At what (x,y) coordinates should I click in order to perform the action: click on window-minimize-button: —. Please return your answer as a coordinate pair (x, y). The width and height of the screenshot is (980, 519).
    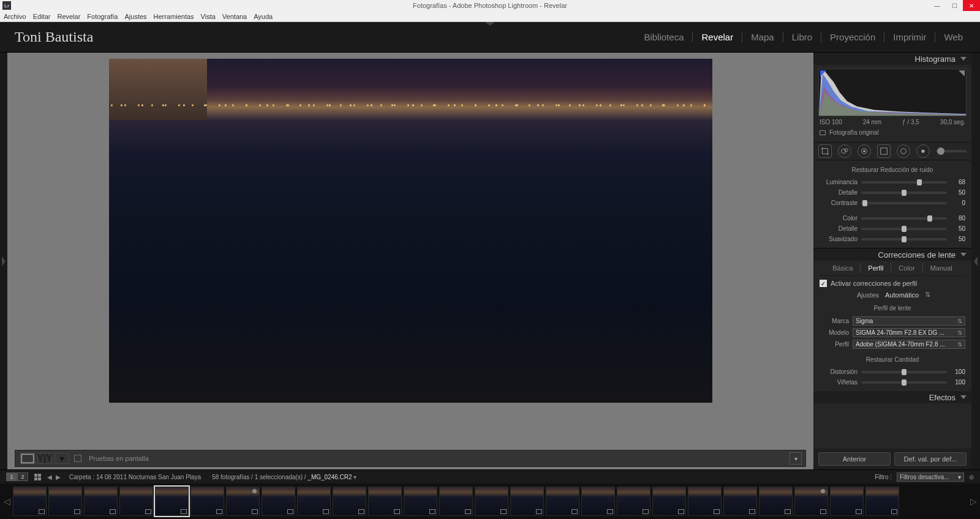
    Looking at the image, I should click on (937, 6).